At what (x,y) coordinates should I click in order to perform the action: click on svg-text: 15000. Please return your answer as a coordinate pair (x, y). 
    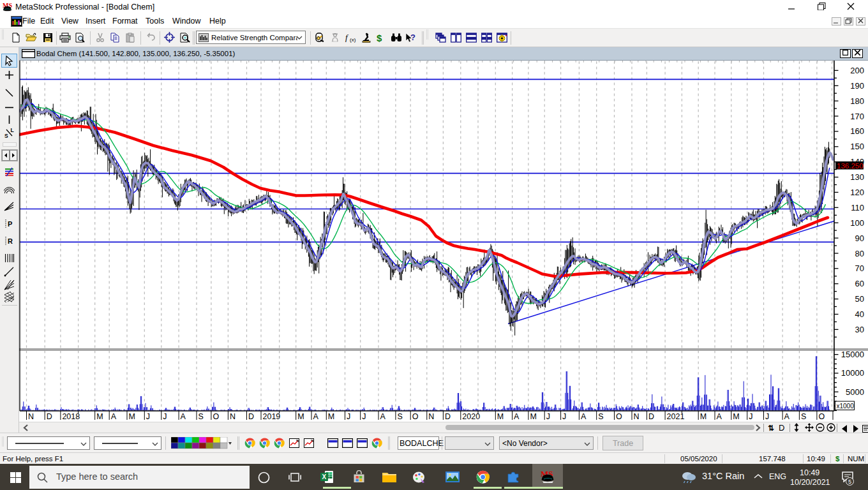
    Looking at the image, I should click on (853, 355).